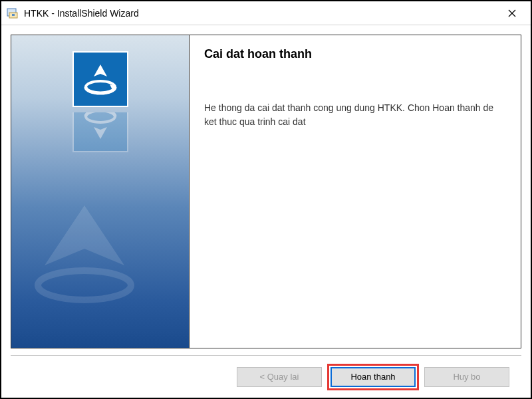 This screenshot has width=532, height=399. Describe the element at coordinates (355, 55) in the screenshot. I see `completion-heading: Cai dat hoan thanh` at that location.